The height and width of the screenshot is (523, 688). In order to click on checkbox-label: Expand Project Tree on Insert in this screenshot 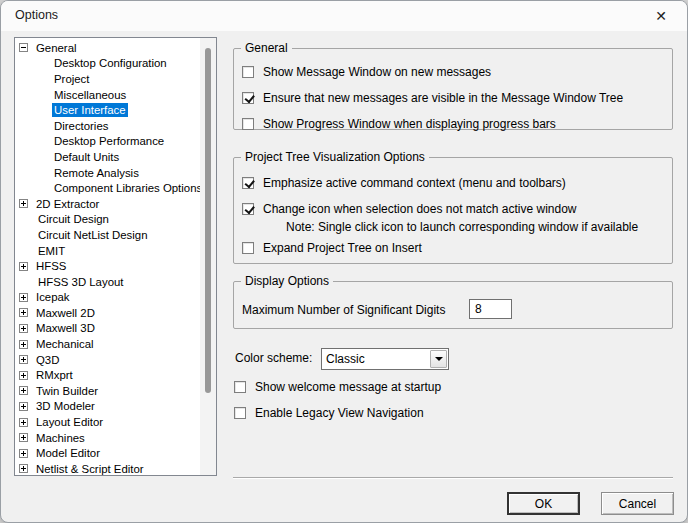, I will do `click(342, 248)`.